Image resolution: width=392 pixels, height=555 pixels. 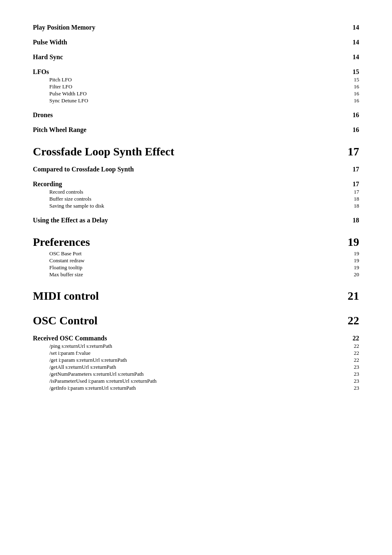 I want to click on toc-section: Hard Sync14, so click(x=196, y=57).